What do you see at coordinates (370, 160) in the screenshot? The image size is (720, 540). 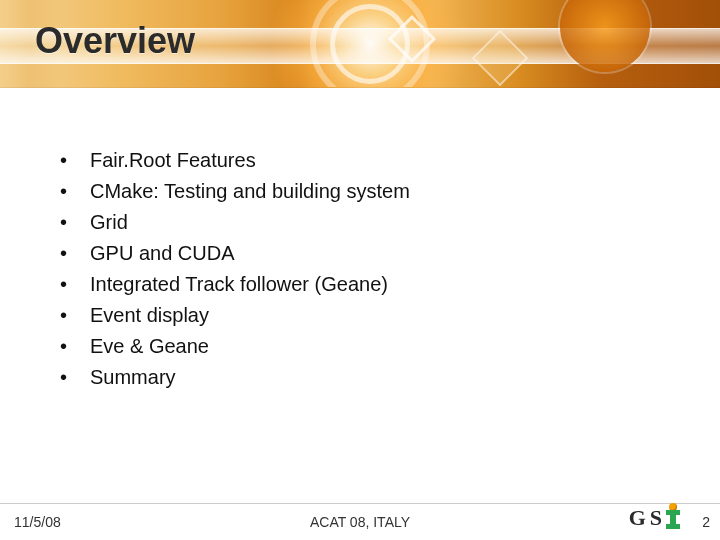 I see `bullet-item: •Fair.Root Features` at bounding box center [370, 160].